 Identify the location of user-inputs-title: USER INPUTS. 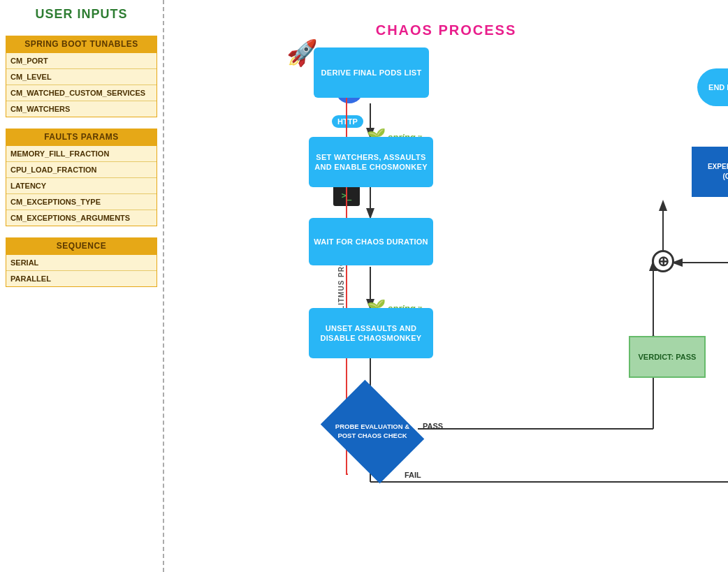
(81, 14).